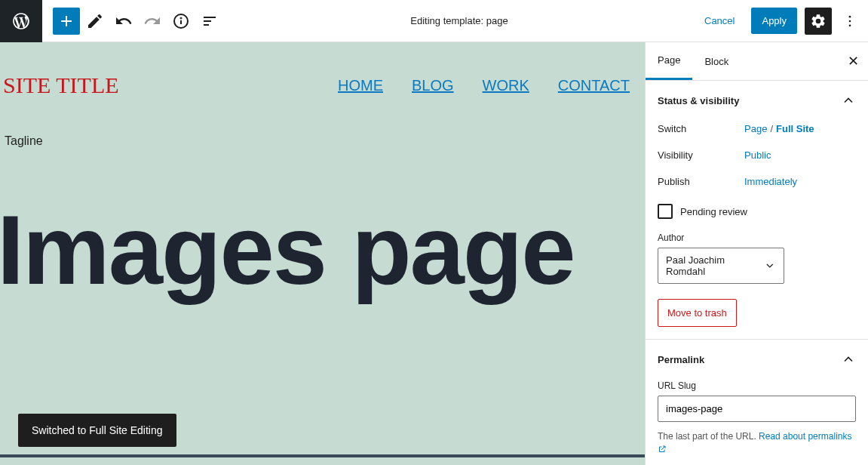 This screenshot has height=465, width=868. I want to click on visibility-value: Public, so click(757, 156).